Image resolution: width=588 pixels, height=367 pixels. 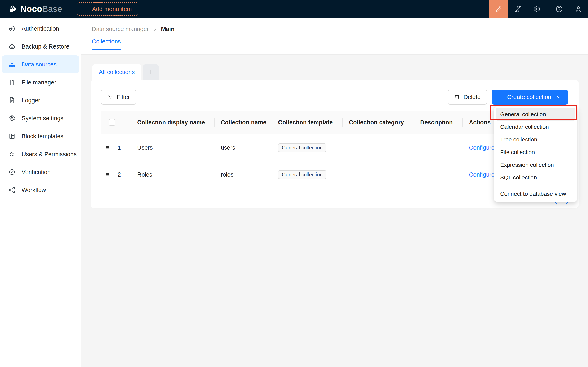 What do you see at coordinates (335, 72) in the screenshot?
I see `collection-tabs: All collections` at bounding box center [335, 72].